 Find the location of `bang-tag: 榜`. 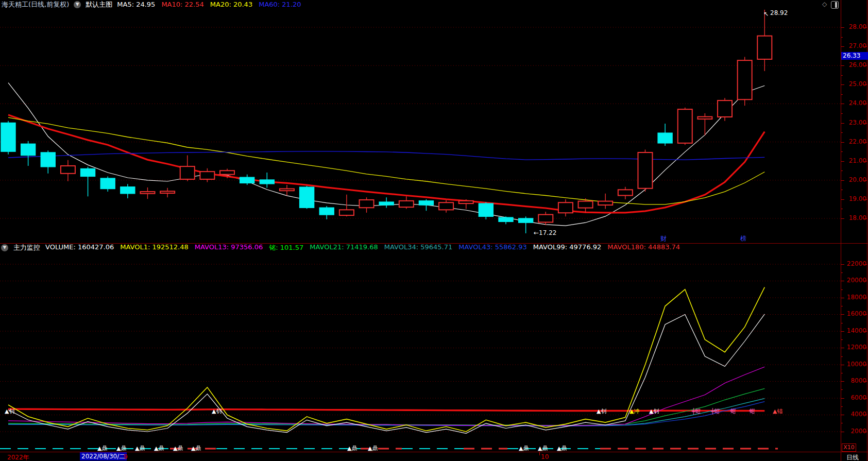

bang-tag: 榜 is located at coordinates (743, 238).